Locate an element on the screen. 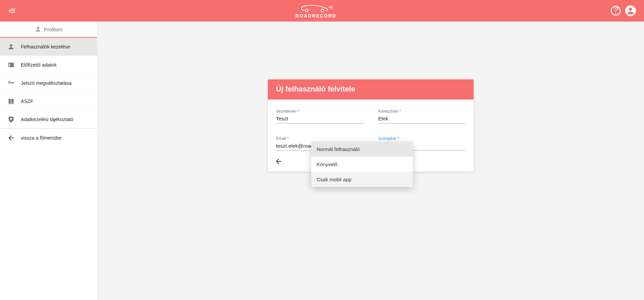 The width and height of the screenshot is (644, 300). sidebar-title: Profilom is located at coordinates (48, 30).